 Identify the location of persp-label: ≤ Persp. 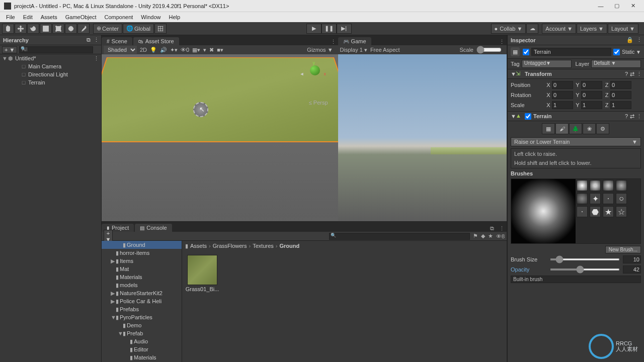
(318, 103).